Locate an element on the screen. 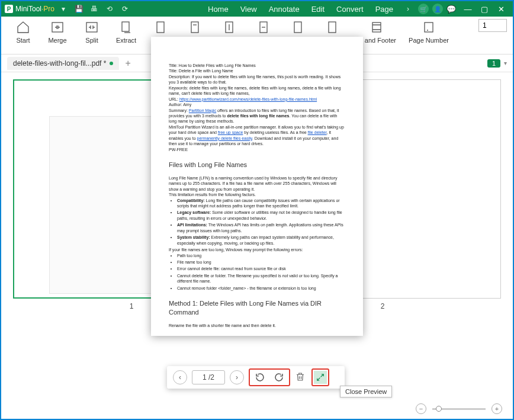 This screenshot has width=514, height=420. menu-edit: Edit is located at coordinates (318, 9).